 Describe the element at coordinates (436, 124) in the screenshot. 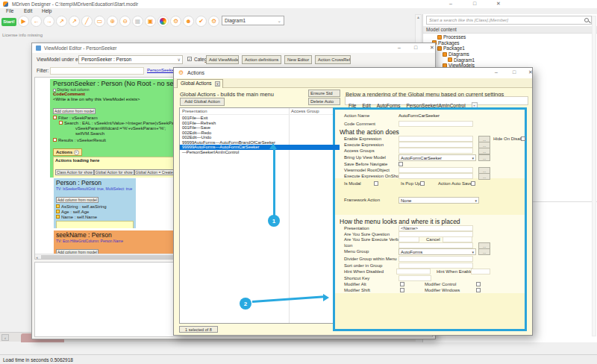

I see `code-comment-input` at that location.